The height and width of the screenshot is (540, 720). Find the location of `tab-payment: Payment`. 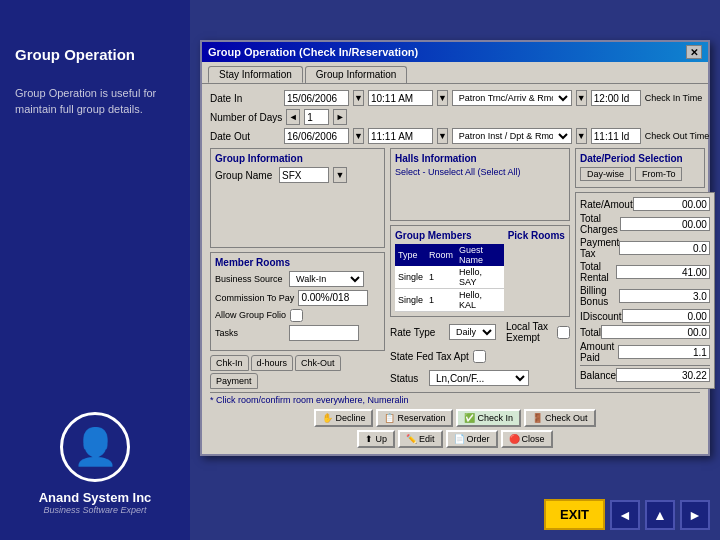

tab-payment: Payment is located at coordinates (234, 381).